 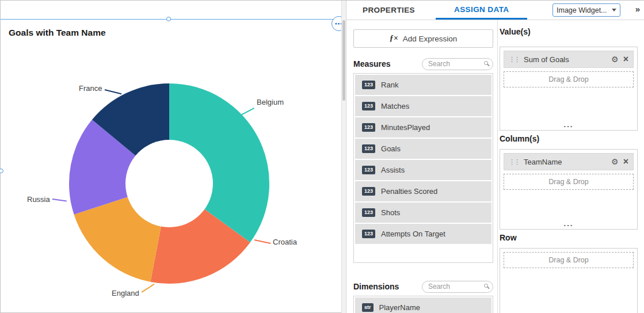 I want to click on columns-section-title: Column(s), so click(x=569, y=139).